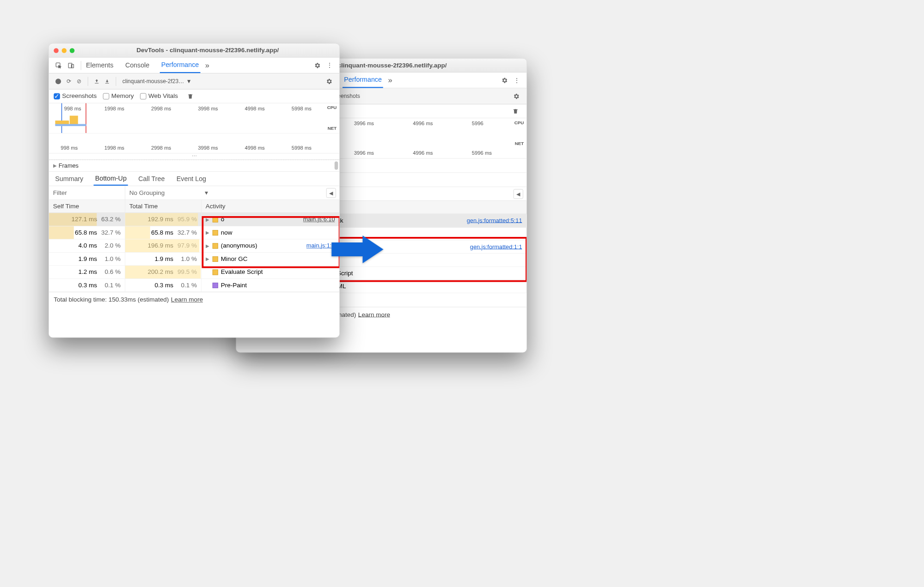 Image resolution: width=924 pixels, height=587 pixels. What do you see at coordinates (115, 108) in the screenshot?
I see `ruler-tick: 1998 ms` at bounding box center [115, 108].